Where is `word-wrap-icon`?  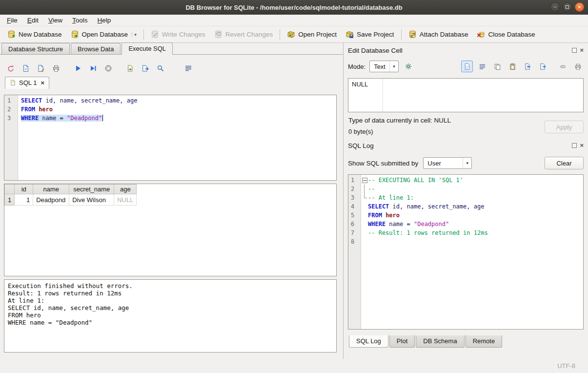
word-wrap-icon is located at coordinates (188, 68).